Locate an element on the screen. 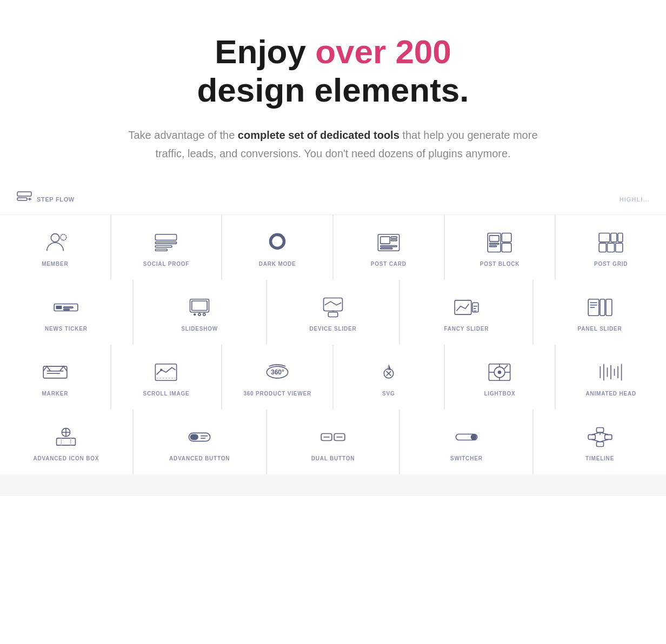  advanced-icon-box-label: ADVANCED ICON BOX is located at coordinates (66, 458).